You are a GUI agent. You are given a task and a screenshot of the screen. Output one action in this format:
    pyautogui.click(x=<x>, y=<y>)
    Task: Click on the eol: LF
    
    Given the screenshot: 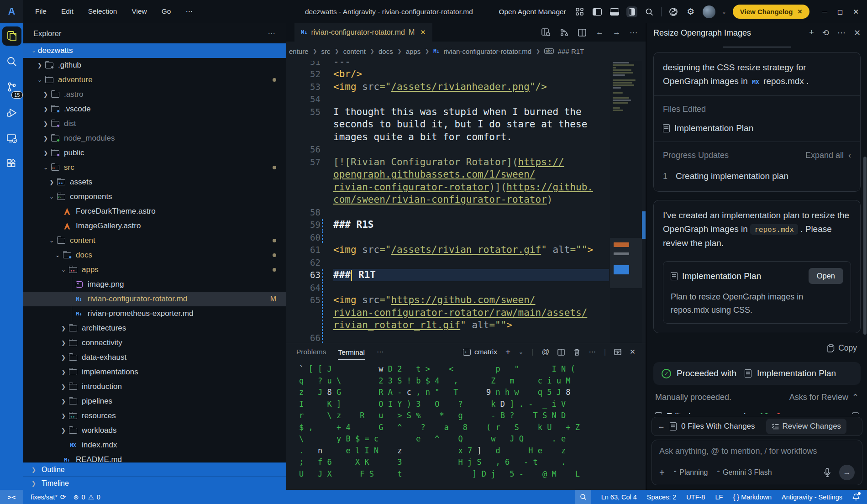 What is the action you would take?
    pyautogui.click(x=719, y=497)
    